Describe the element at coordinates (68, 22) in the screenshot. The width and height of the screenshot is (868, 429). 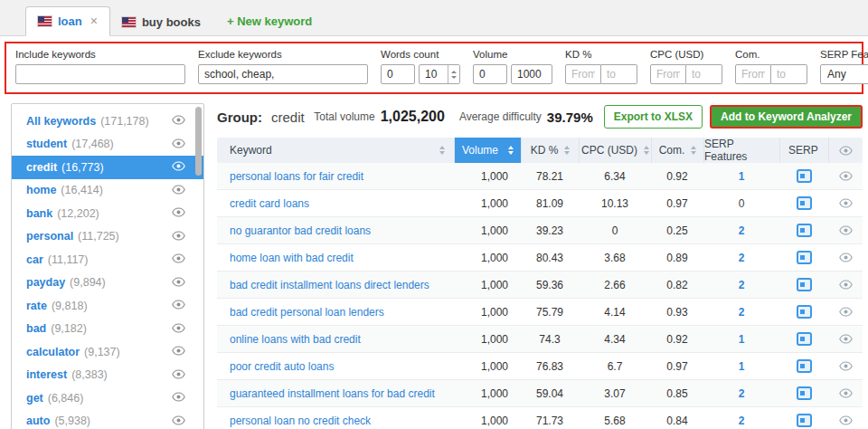
I see `tab-loan: loan ×` at that location.